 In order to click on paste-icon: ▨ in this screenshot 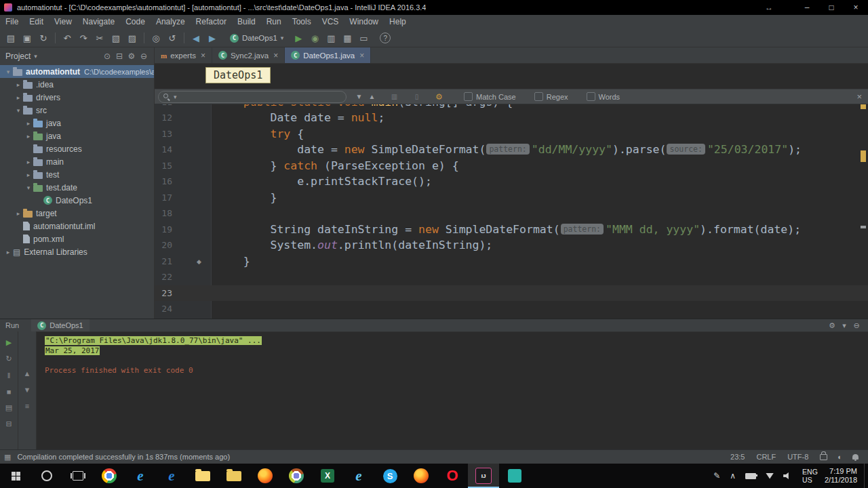, I will do `click(132, 38)`.